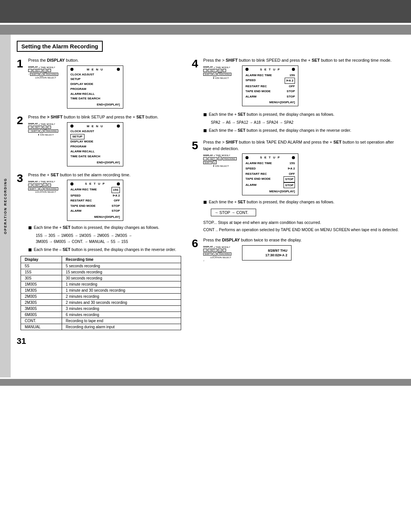  I want to click on table-header-recording: Recording time, so click(121, 260).